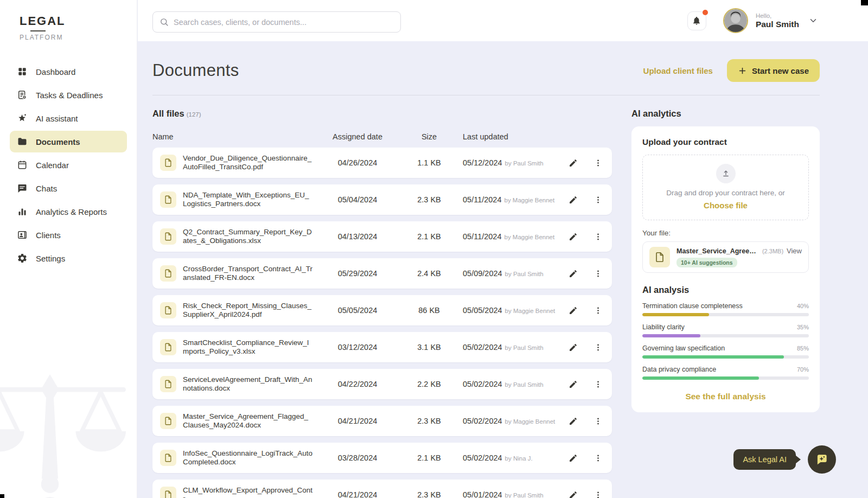 Image resolution: width=868 pixels, height=498 pixels. What do you see at coordinates (784, 459) in the screenshot?
I see `ask-legal-ai: Ask Legal AI` at bounding box center [784, 459].